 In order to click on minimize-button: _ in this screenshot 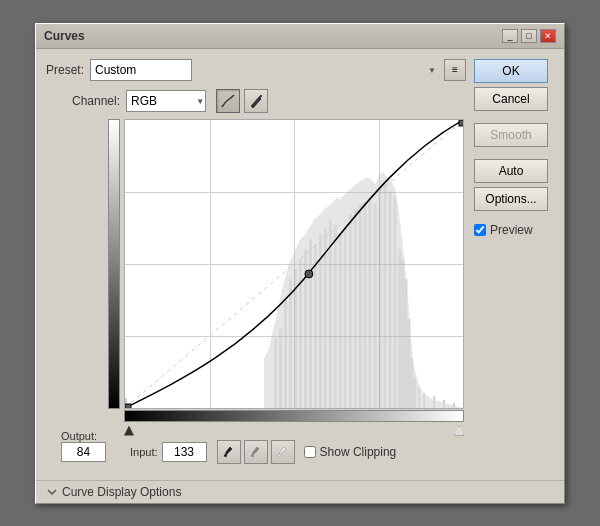, I will do `click(510, 36)`.